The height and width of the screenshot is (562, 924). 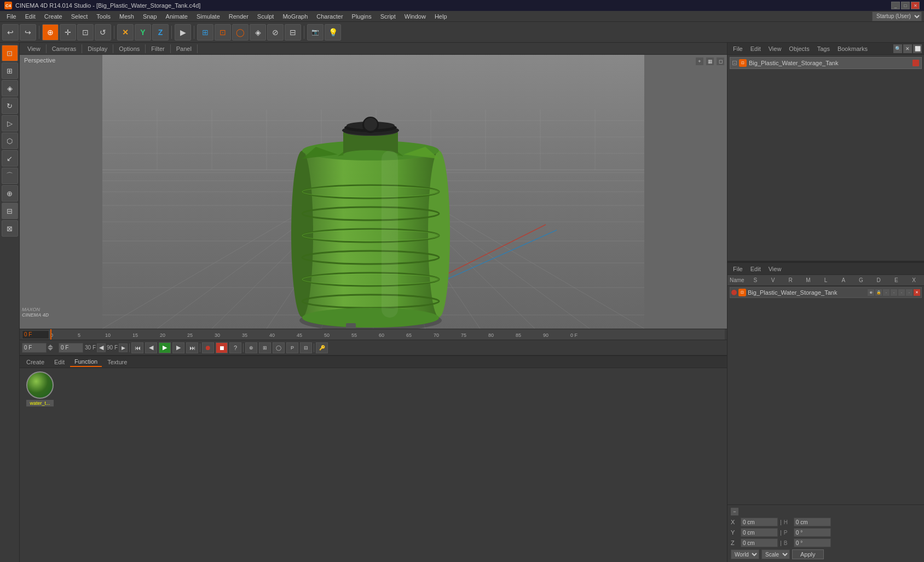 What do you see at coordinates (745, 554) in the screenshot?
I see `coord-world-select: World` at bounding box center [745, 554].